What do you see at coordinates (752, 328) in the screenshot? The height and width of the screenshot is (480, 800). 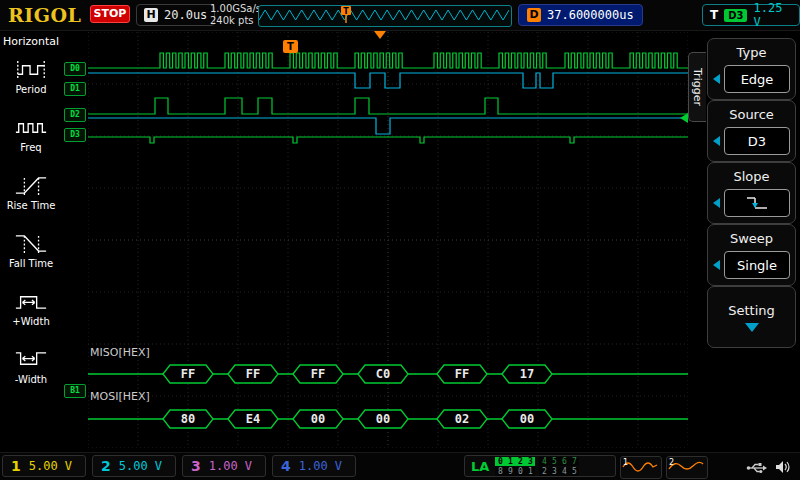 I see `dropdown-arrow-icon` at bounding box center [752, 328].